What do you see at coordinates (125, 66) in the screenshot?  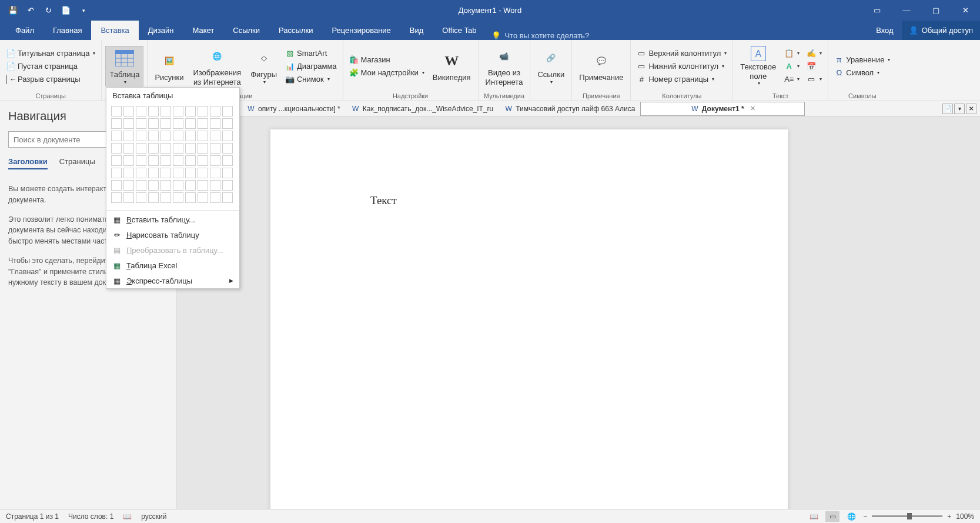 I see `table-button: Таблица ▾` at bounding box center [125, 66].